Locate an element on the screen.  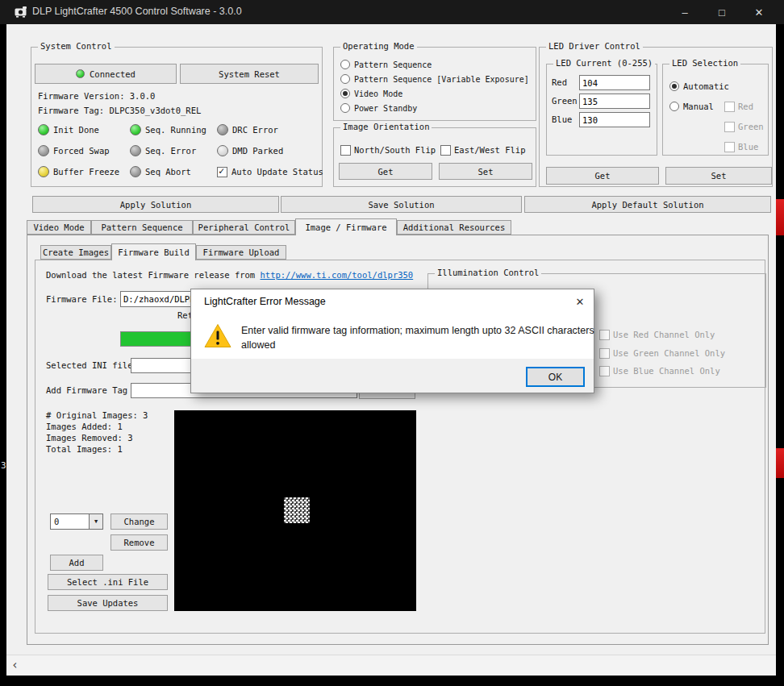
save-updates-button: Save Updates is located at coordinates (108, 603).